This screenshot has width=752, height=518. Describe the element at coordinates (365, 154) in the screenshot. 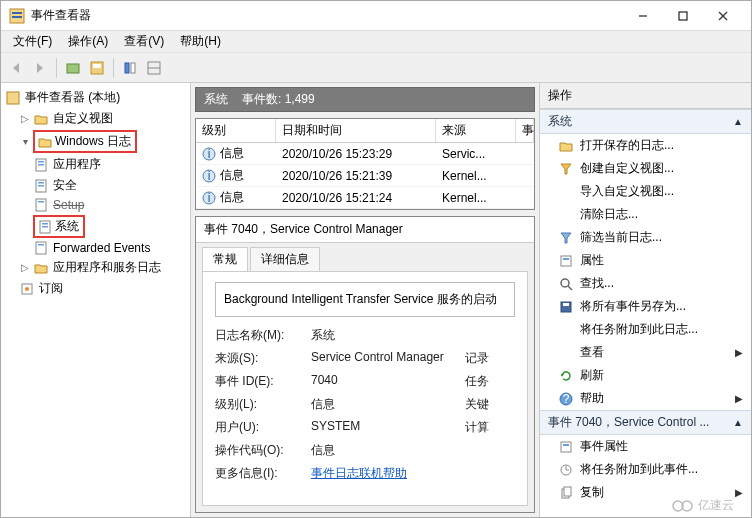

I see `grid-row: i信息 2020/10/26 15:23:29 Servic...` at that location.